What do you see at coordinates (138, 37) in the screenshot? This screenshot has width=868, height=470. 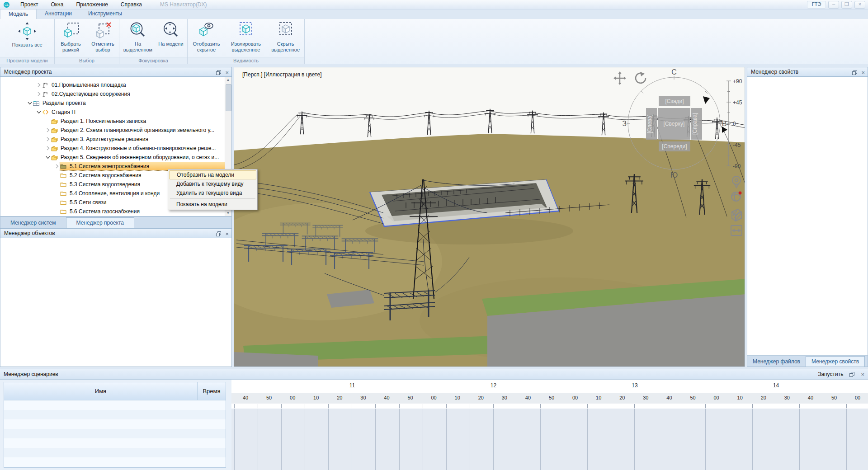 I see `focus-selected-button: На выделенном` at bounding box center [138, 37].